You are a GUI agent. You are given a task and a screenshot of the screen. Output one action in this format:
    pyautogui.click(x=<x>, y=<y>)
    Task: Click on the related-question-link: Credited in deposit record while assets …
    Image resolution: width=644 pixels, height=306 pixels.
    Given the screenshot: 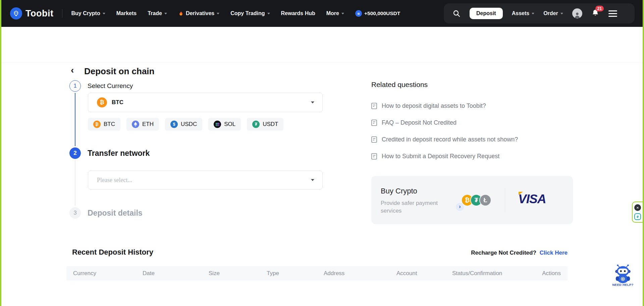 What is the action you would take?
    pyautogui.click(x=445, y=139)
    